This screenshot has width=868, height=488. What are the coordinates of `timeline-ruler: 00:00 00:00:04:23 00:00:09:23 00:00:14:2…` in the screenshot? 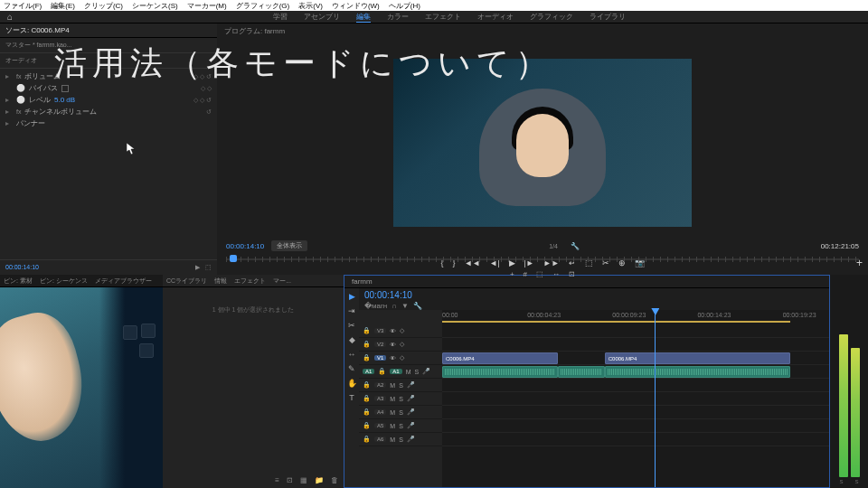 It's located at (636, 317).